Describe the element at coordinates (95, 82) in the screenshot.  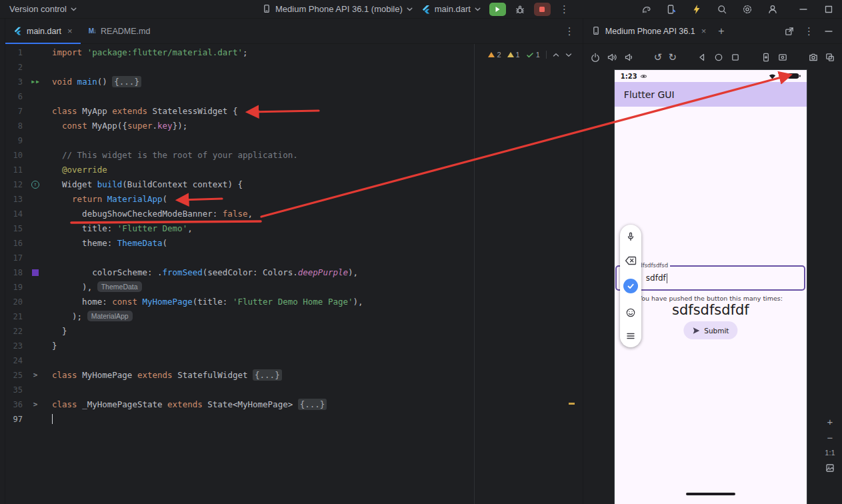
I see `code-text: void main() {...}` at that location.